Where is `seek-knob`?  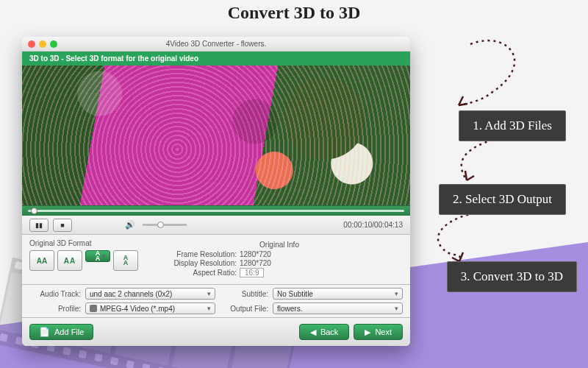 seek-knob is located at coordinates (34, 210).